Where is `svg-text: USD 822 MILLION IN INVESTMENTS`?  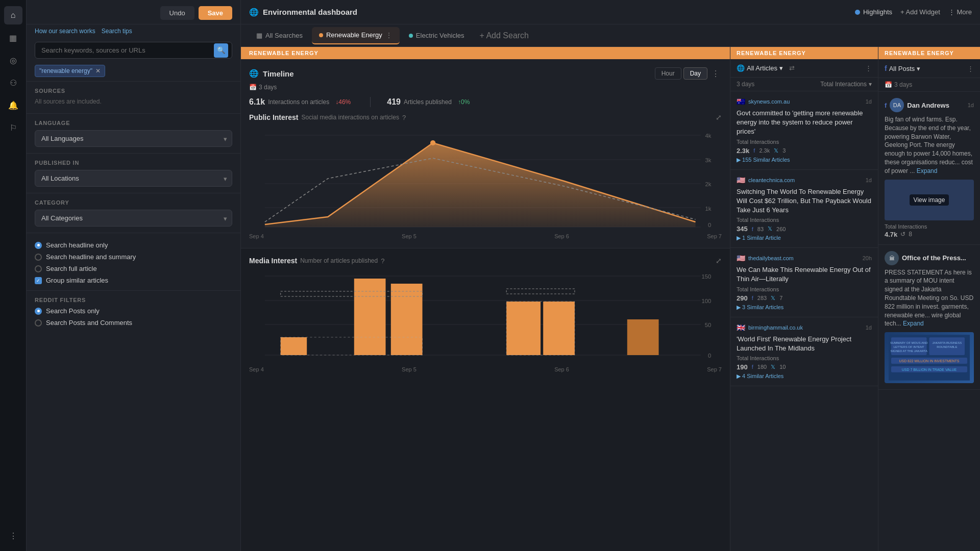 svg-text: USD 822 MILLION IN INVESTMENTS is located at coordinates (929, 361).